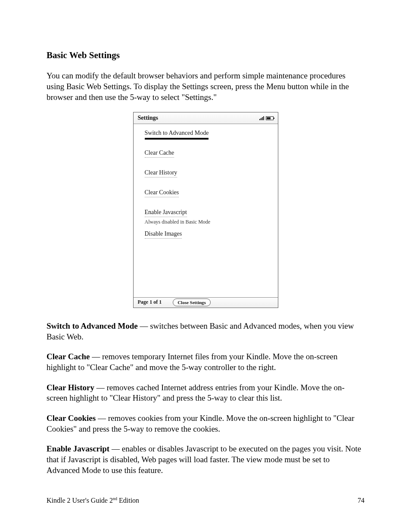 This screenshot has height=532, width=411. Describe the element at coordinates (206, 424) in the screenshot. I see `definition-clear-cookies: Clear Cookies — removes cookies from you…` at that location.